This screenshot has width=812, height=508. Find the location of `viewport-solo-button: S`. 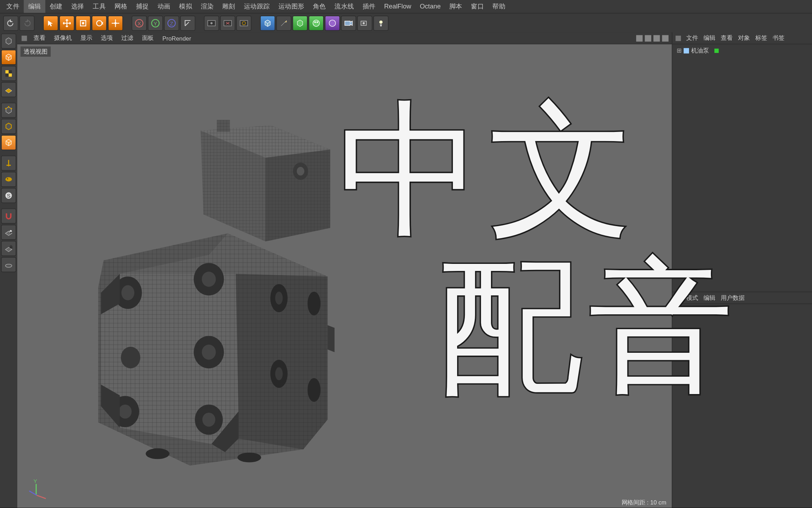

viewport-solo-button: S is located at coordinates (8, 195).